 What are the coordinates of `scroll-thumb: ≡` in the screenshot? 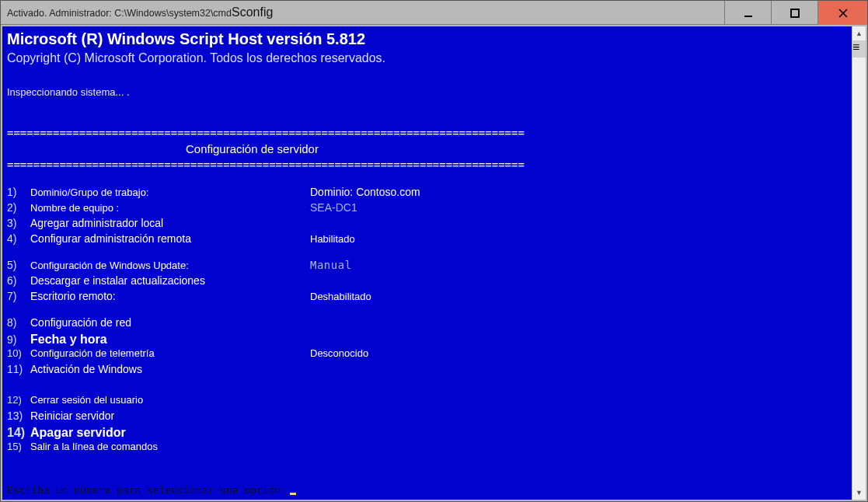 It's located at (859, 49).